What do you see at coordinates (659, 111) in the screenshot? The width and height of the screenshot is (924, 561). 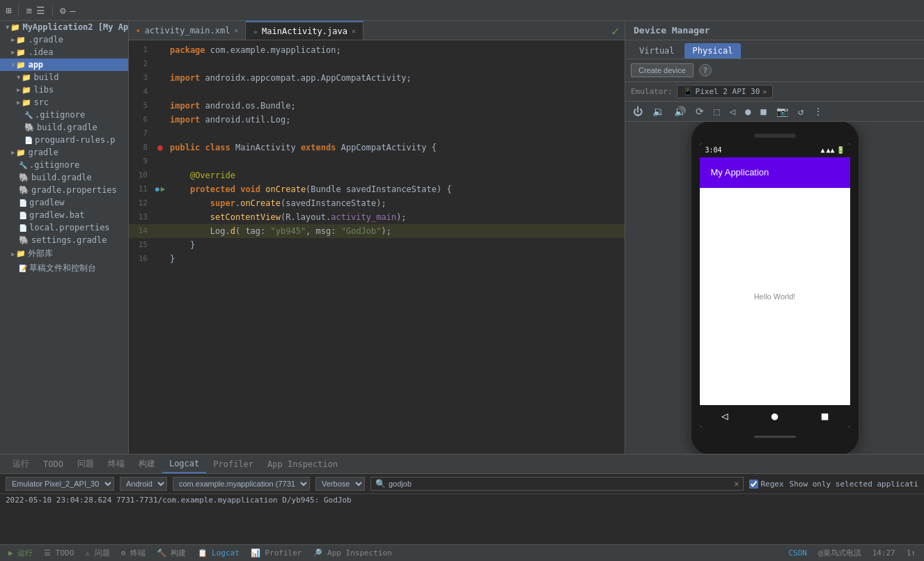 I see `volume-down-icon: 🔉` at bounding box center [659, 111].